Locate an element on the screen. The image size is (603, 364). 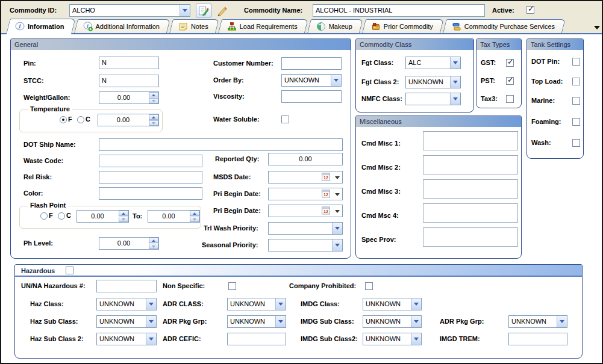
flash-point-f-radio is located at coordinates (44, 216).